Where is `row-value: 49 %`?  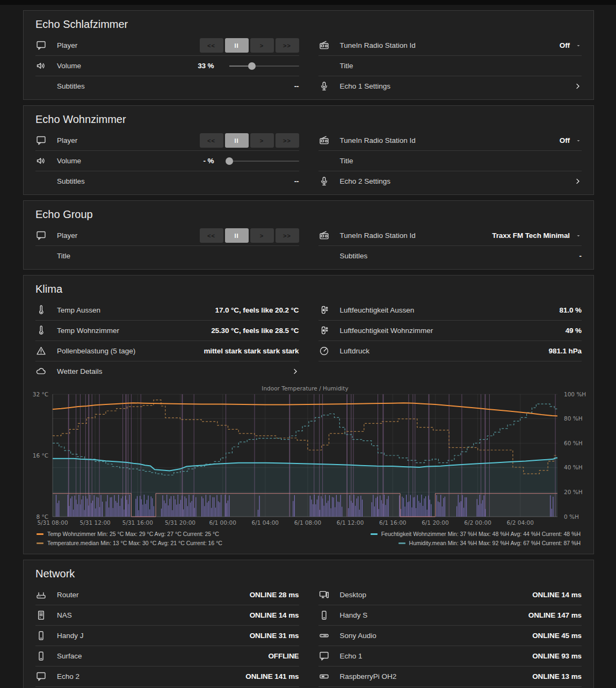
row-value: 49 % is located at coordinates (574, 331).